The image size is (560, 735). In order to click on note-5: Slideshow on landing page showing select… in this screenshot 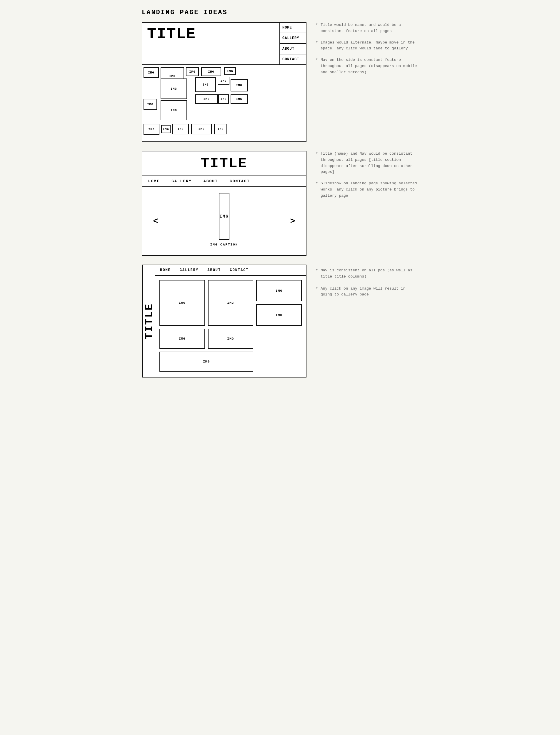, I will do `click(367, 190)`.